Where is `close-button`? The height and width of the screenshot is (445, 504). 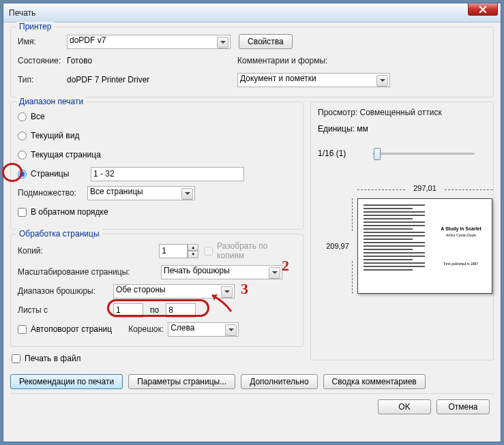 close-button is located at coordinates (483, 10).